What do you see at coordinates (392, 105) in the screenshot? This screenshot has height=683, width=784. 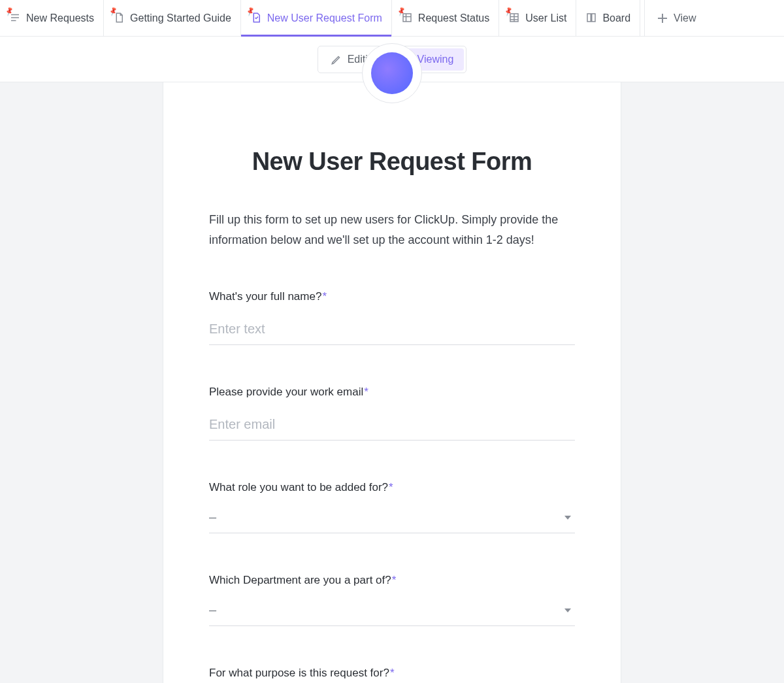 I see `form-logo` at bounding box center [392, 105].